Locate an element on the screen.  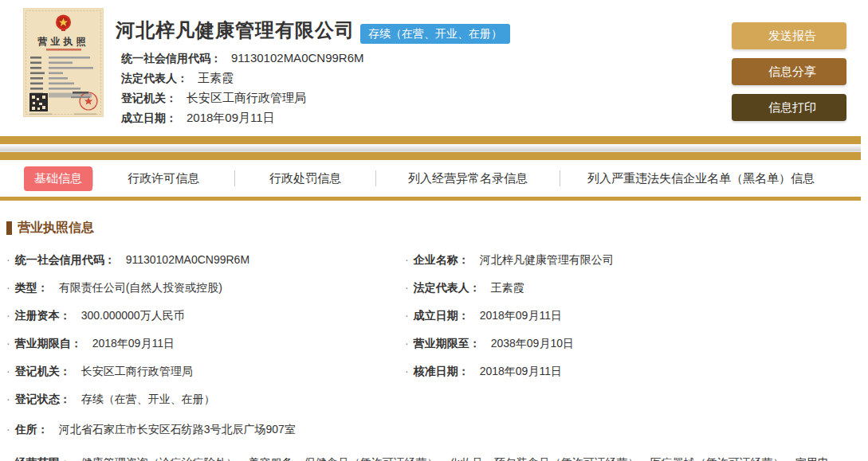
header-field-credit-code: 统一社会信用代码：91130102MA0CN99R6M is located at coordinates (242, 57).